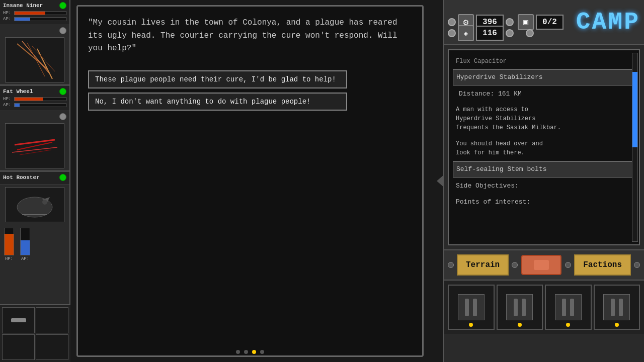 This screenshot has width=644, height=362. I want to click on ap-fill-niner, so click(22, 19).